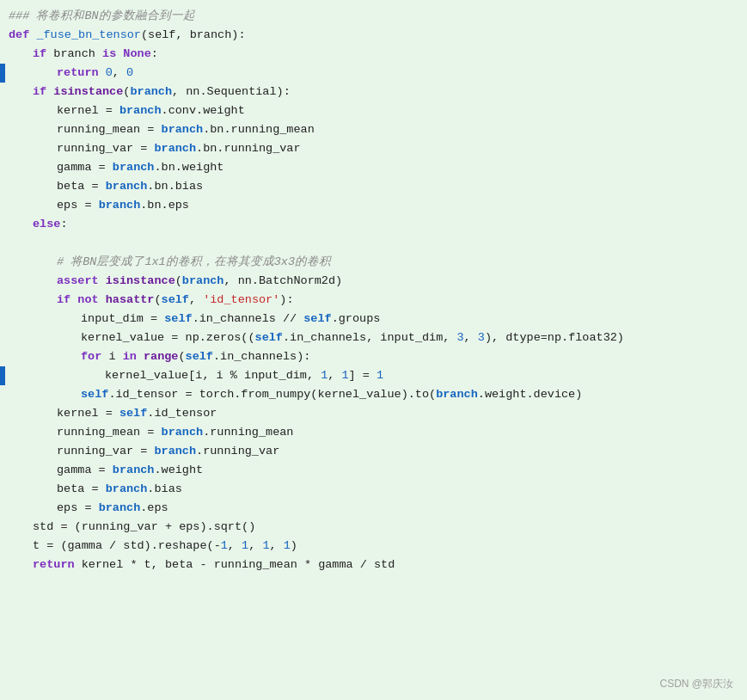  What do you see at coordinates (375, 149) in the screenshot?
I see `line-text: running_var = branch.bn.running_var` at bounding box center [375, 149].